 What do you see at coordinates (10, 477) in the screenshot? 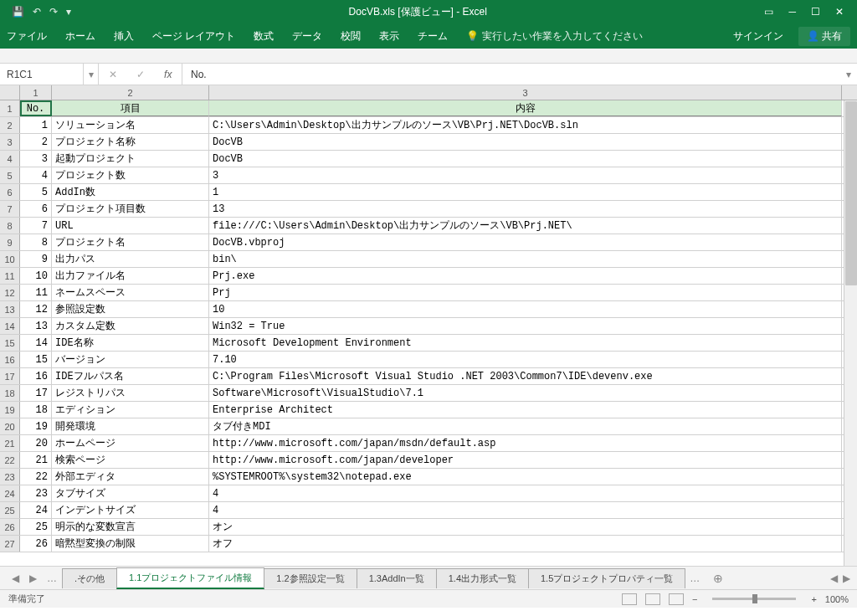
I see `row-header: 23` at bounding box center [10, 477].